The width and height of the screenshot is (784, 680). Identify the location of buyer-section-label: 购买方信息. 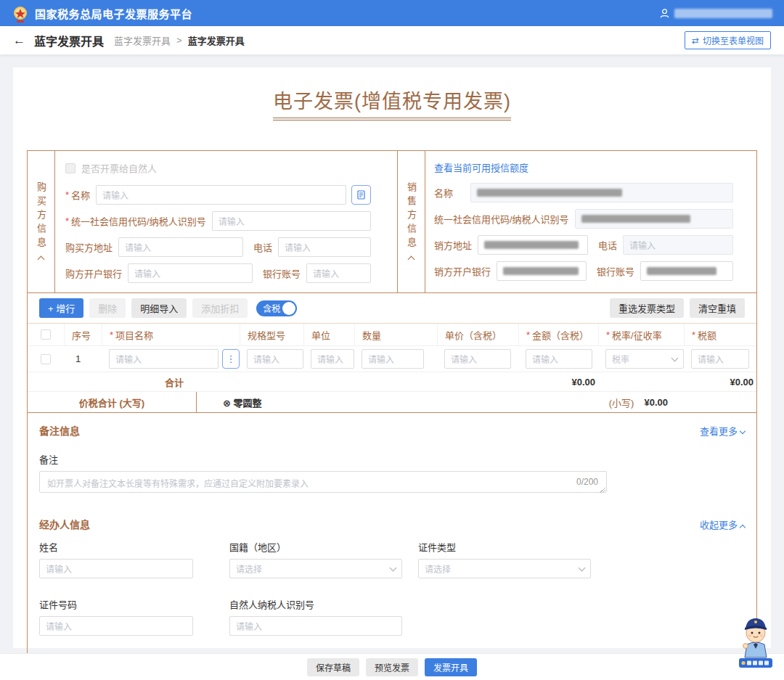
(41, 216).